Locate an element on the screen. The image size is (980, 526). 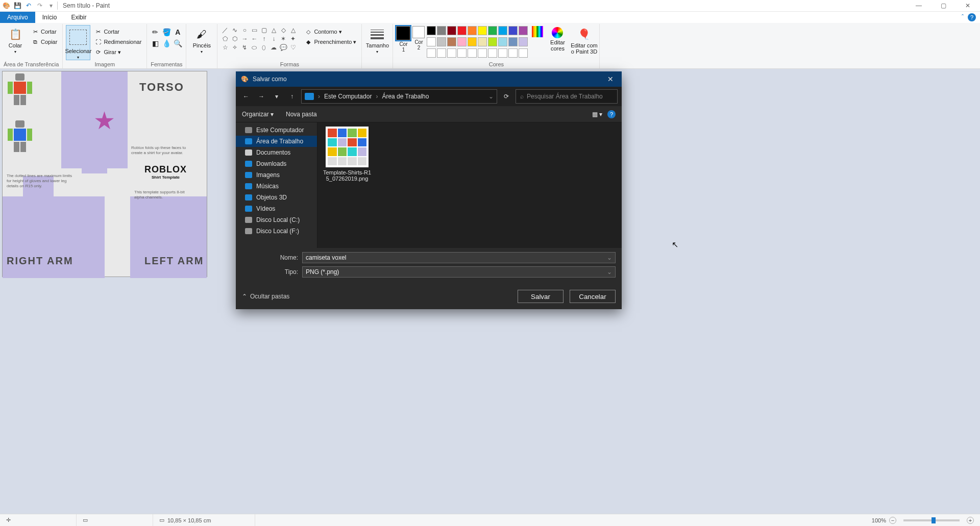
shape-outline-button: ◇Contorno ▾ is located at coordinates (331, 32).